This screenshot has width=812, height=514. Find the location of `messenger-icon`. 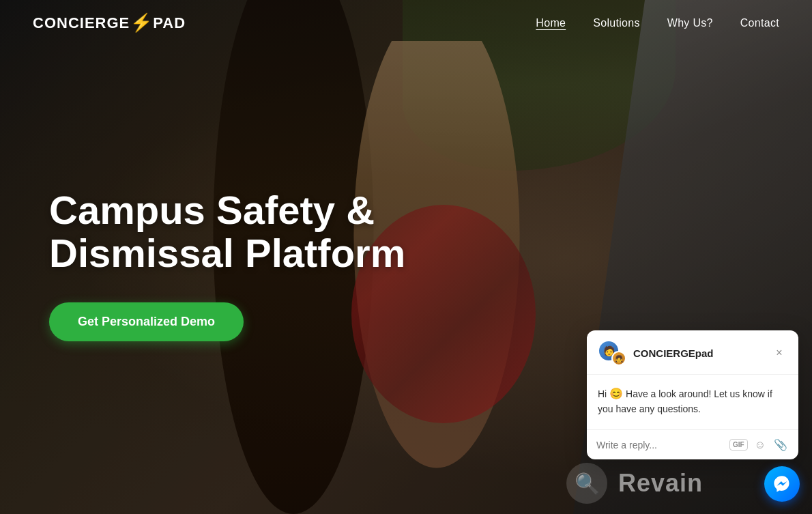

messenger-icon is located at coordinates (782, 484).